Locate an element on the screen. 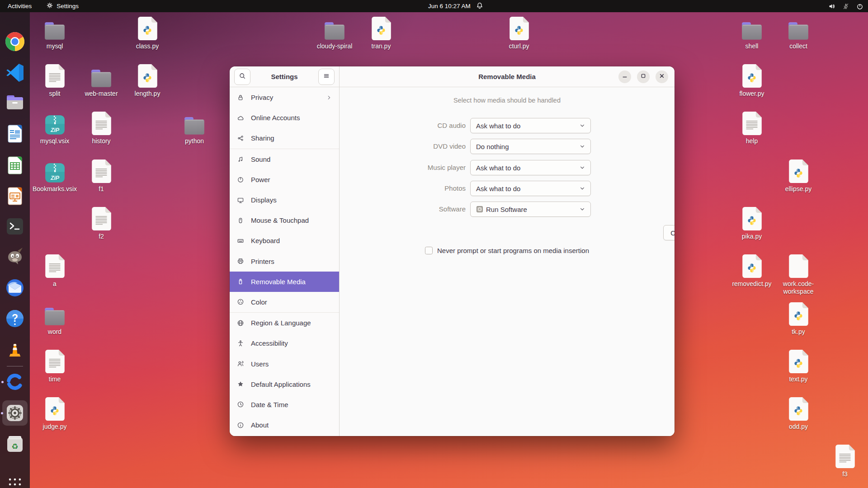 This screenshot has height=488, width=868. clock-button: Jun 6 10:27 AM is located at coordinates (456, 6).